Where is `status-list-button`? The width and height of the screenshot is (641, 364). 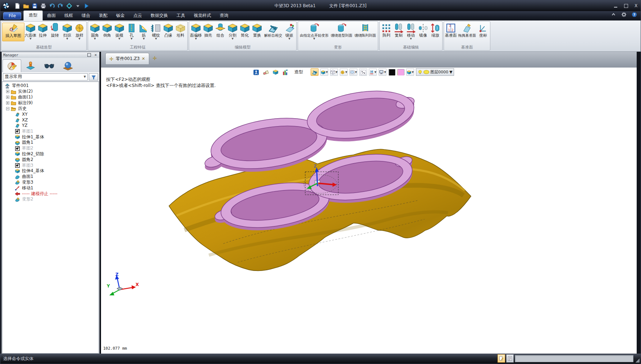
status-list-button is located at coordinates (510, 359).